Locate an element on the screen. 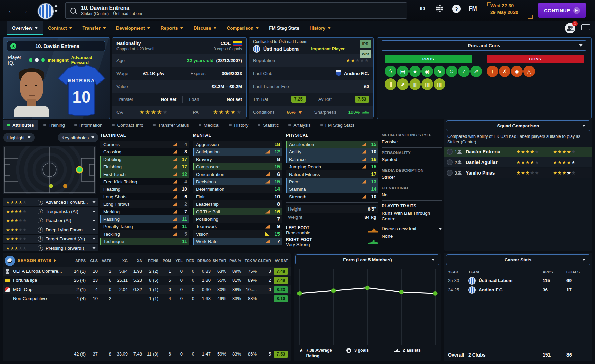 Image resolution: width=595 pixels, height=364 pixels. back-arrow-icon: ← is located at coordinates (11, 11).